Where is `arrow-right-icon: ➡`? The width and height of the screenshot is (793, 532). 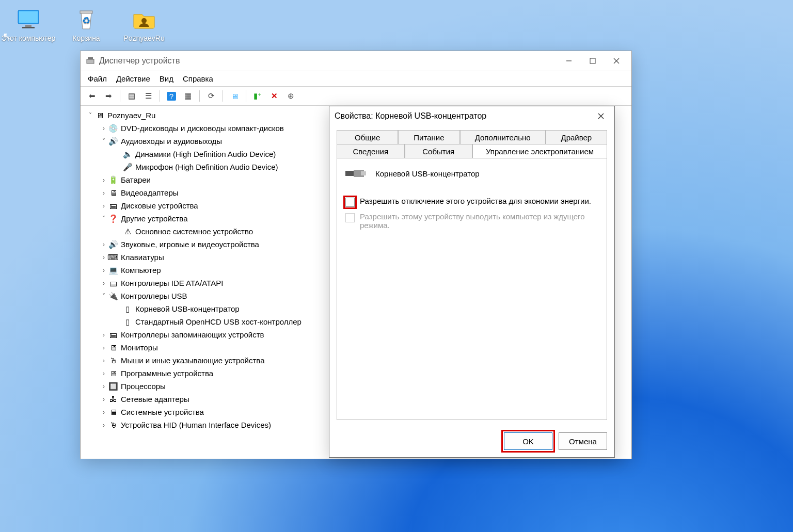 arrow-right-icon: ➡ is located at coordinates (108, 96).